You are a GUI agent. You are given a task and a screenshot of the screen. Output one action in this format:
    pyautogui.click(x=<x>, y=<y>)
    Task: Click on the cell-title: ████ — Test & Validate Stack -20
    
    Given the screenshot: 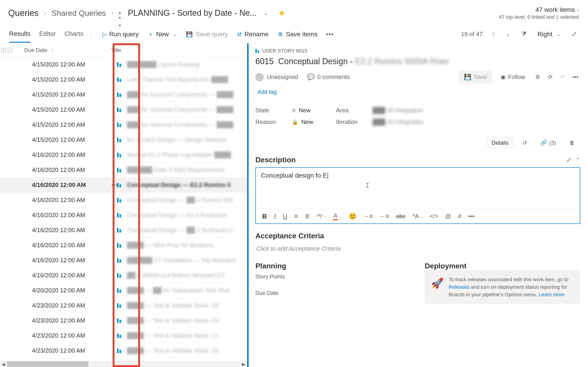 What is the action you would take?
    pyautogui.click(x=187, y=320)
    